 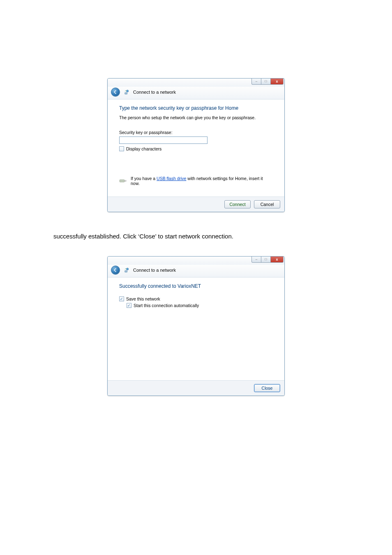 What do you see at coordinates (196, 181) in the screenshot?
I see `usb-hint-row: If you have a USB flash drive with netwo…` at bounding box center [196, 181].